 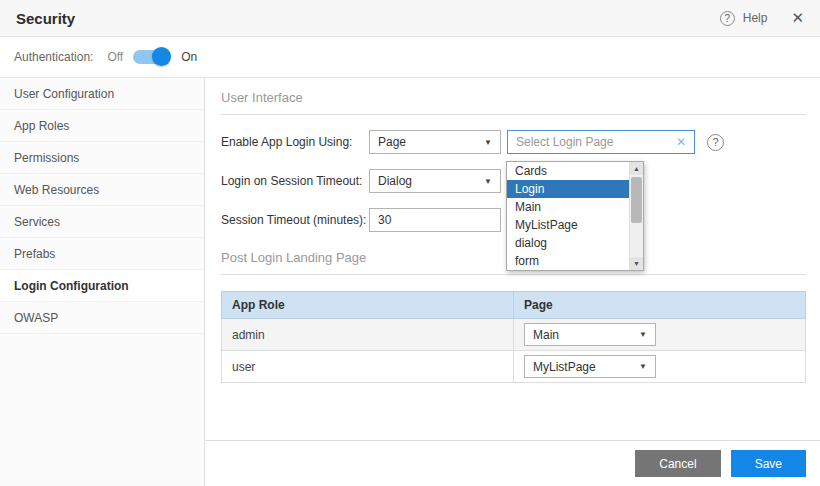 I want to click on login-page-placeholder: Select Login Page, so click(x=564, y=142).